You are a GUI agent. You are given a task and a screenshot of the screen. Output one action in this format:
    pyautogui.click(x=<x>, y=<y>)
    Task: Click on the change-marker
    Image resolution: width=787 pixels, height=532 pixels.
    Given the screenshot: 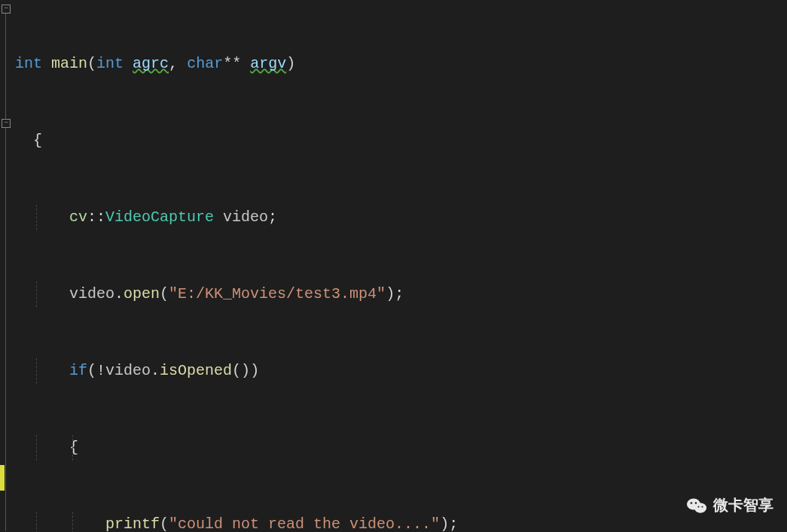 What is the action you would take?
    pyautogui.click(x=2, y=478)
    